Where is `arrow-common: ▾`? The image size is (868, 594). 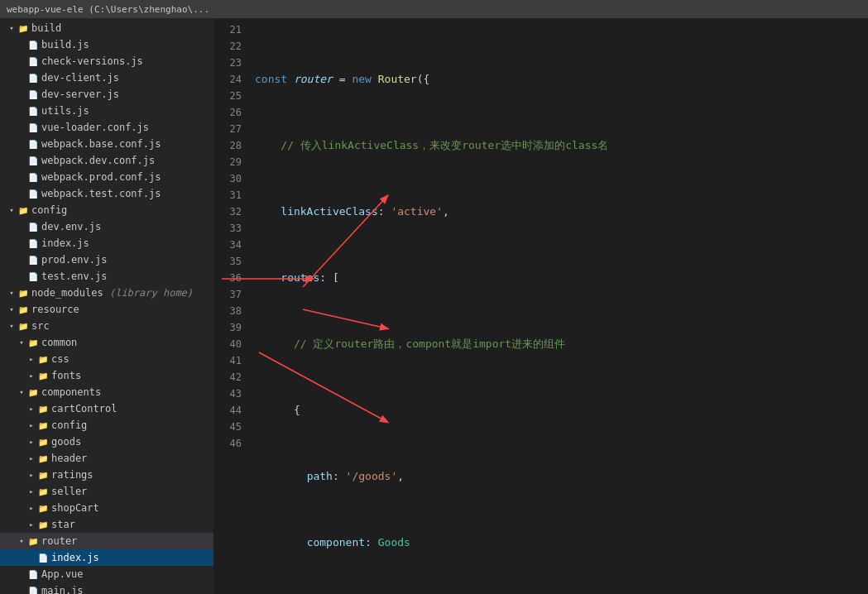
arrow-common: ▾ is located at coordinates (22, 343).